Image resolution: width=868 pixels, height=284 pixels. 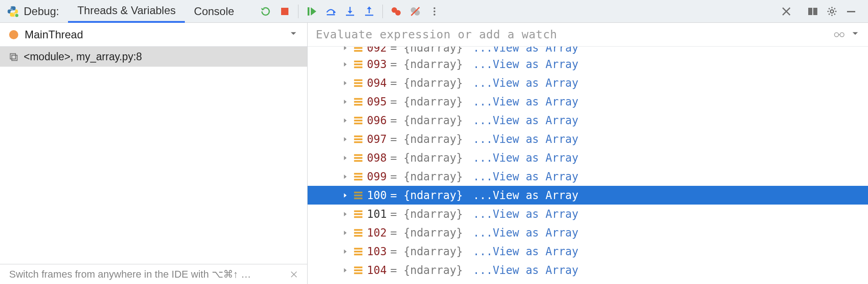 What do you see at coordinates (377, 121) in the screenshot?
I see `variable-index: 096` at bounding box center [377, 121].